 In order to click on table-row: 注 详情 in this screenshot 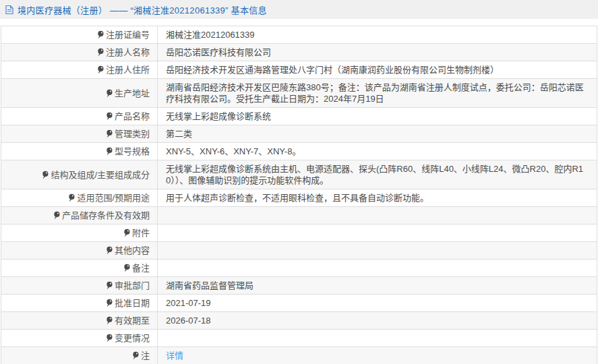, I will do `click(299, 356)`.